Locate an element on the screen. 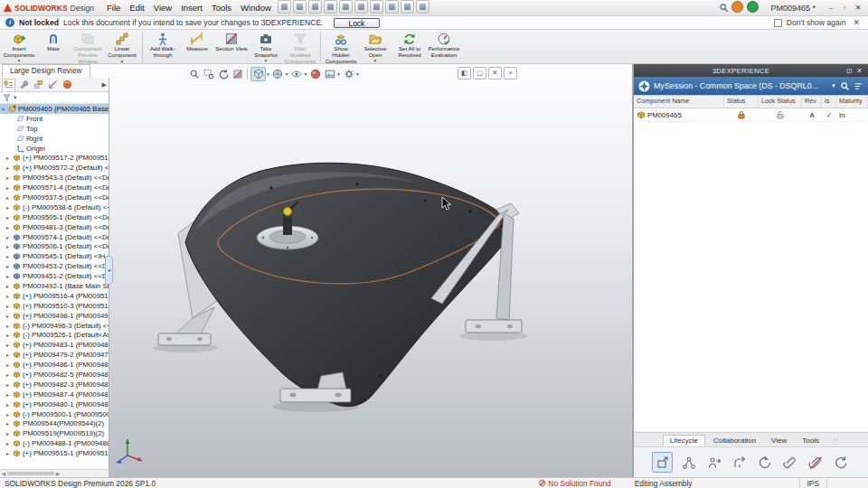 Image resolution: width=868 pixels, height=488 pixels. panel-collapse-handle: ◂ is located at coordinates (108, 270).